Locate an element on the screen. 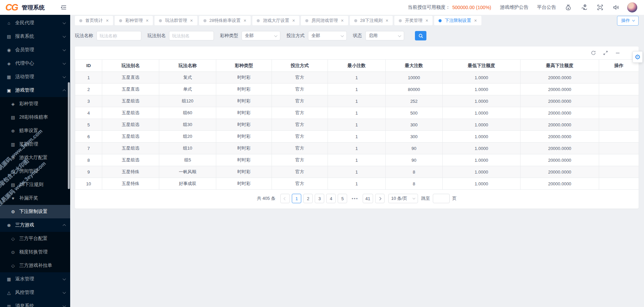 The width and height of the screenshot is (644, 307). sidebar-item-label: 代理中心 is located at coordinates (38, 63).